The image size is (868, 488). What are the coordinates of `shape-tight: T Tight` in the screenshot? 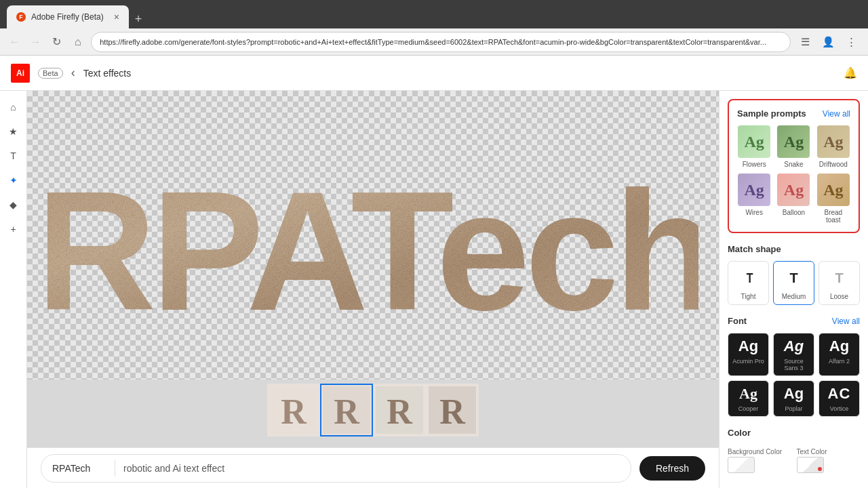 It's located at (749, 283).